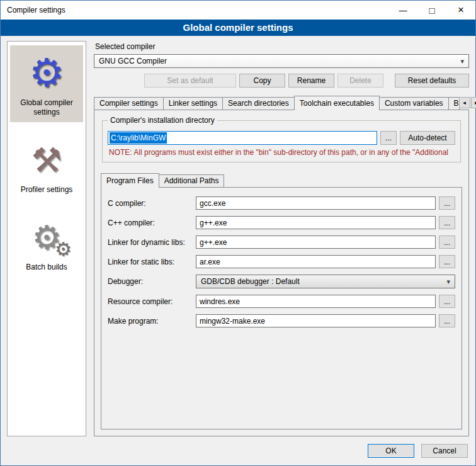 This screenshot has height=466, width=476. I want to click on tab-compiler-settings: Compiler settings, so click(128, 103).